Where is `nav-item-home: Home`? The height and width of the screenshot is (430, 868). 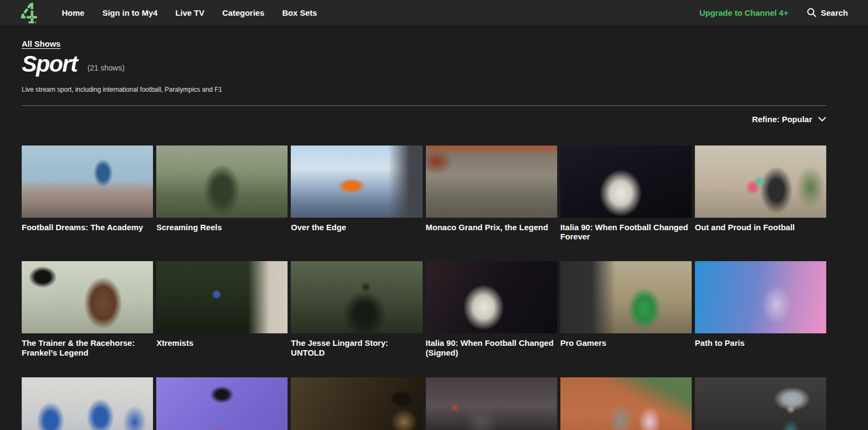 nav-item-home: Home is located at coordinates (73, 13).